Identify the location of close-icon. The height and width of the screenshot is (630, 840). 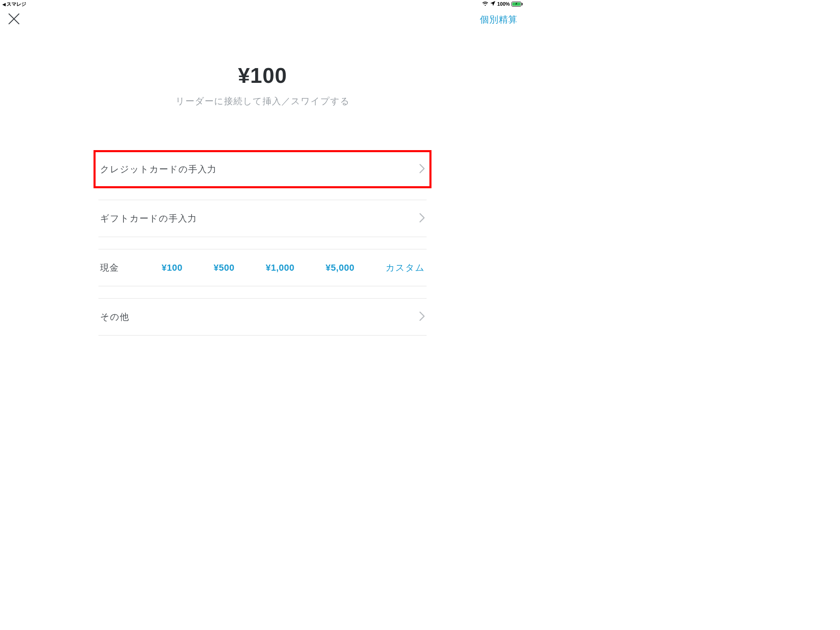
(14, 20).